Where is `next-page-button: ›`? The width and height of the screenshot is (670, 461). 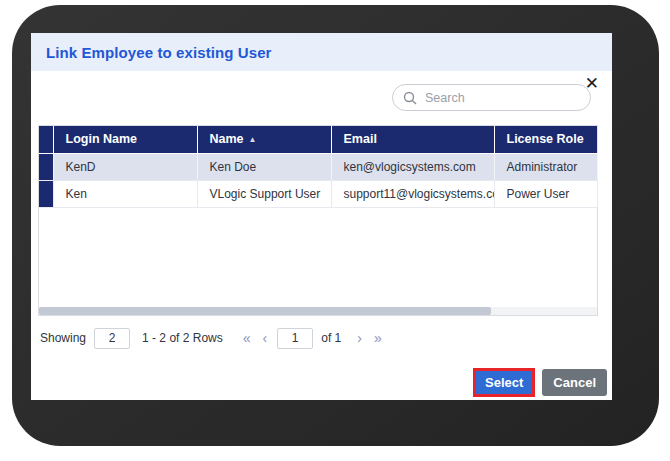 next-page-button: › is located at coordinates (360, 338).